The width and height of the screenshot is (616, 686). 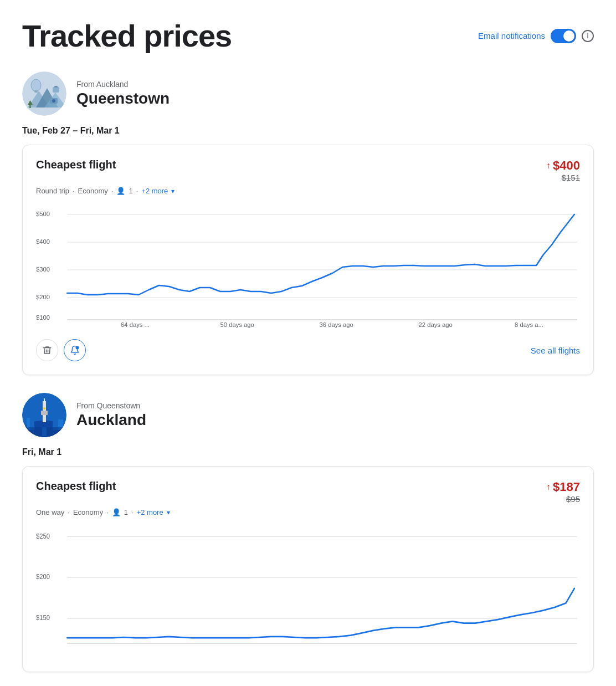 I want to click on y-label-500: $500, so click(x=43, y=214).